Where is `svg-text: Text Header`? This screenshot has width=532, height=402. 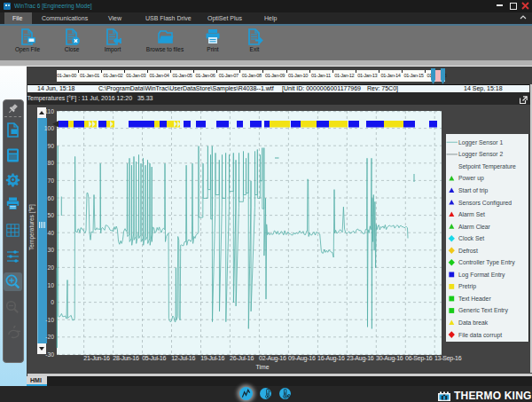
svg-text: Text Header is located at coordinates (475, 298).